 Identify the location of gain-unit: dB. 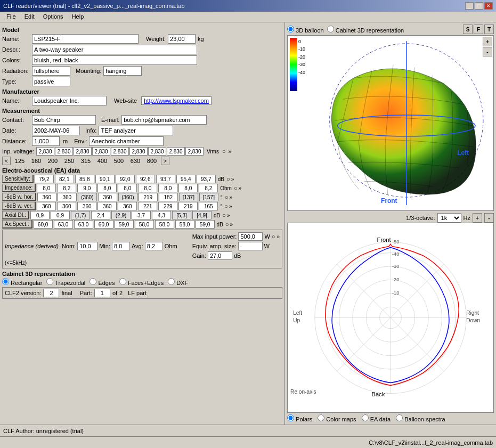
(238, 256).